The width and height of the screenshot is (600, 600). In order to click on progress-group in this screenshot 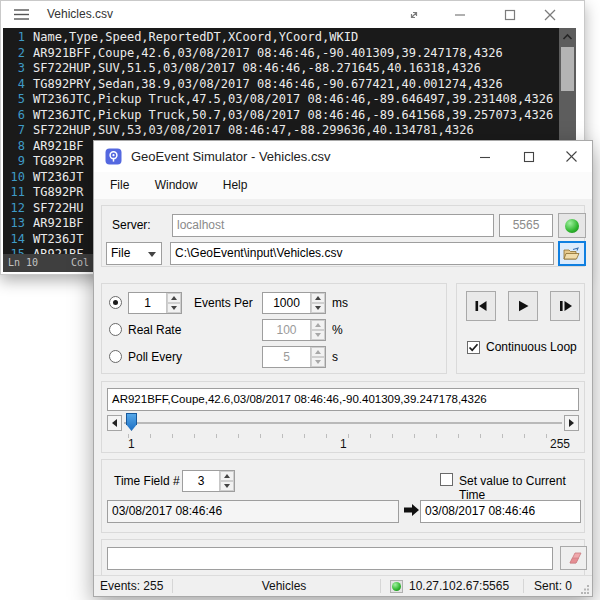, I will do `click(343, 558)`.